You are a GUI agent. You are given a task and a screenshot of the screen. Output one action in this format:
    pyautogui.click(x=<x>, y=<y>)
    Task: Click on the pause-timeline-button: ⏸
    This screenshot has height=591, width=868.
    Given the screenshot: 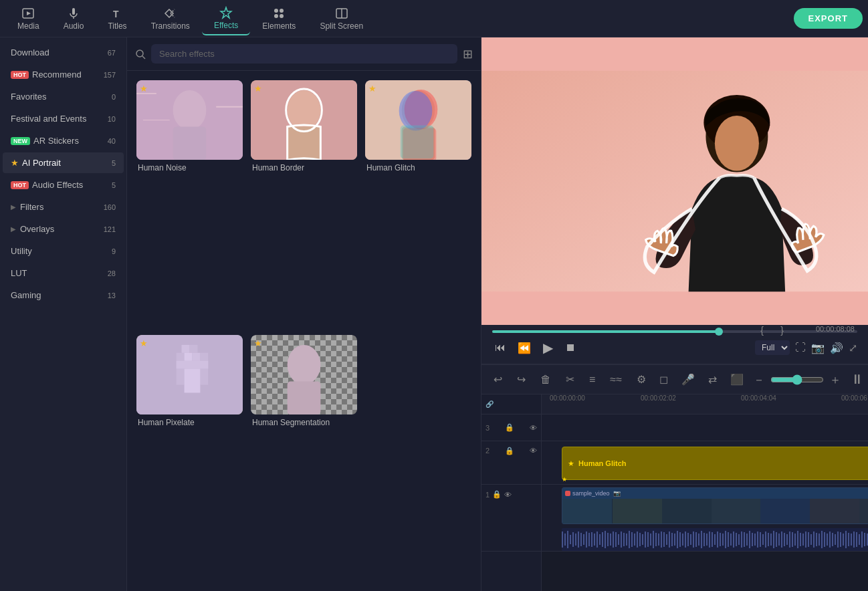 What is the action you would take?
    pyautogui.click(x=857, y=380)
    